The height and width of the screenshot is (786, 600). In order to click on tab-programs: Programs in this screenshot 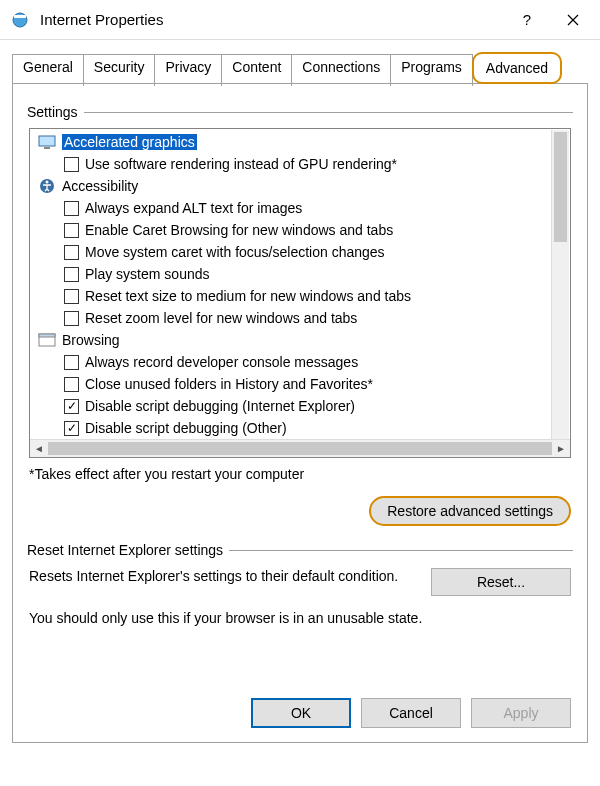, I will do `click(432, 70)`.